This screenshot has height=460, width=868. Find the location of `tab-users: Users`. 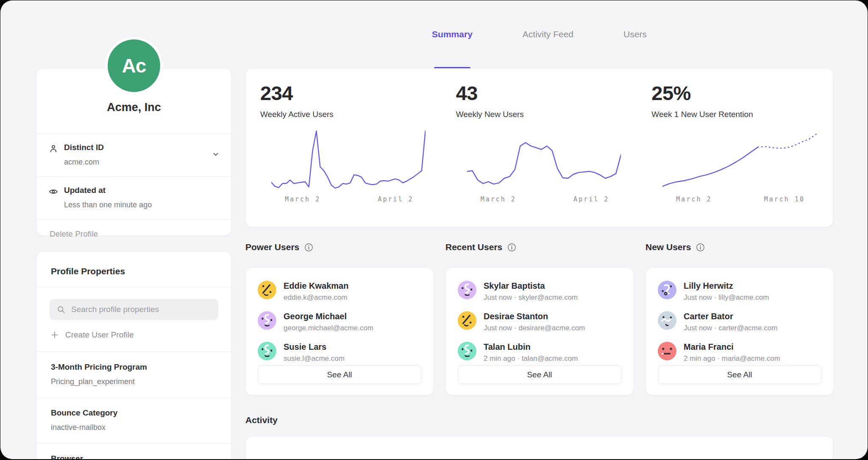

tab-users: Users is located at coordinates (635, 34).